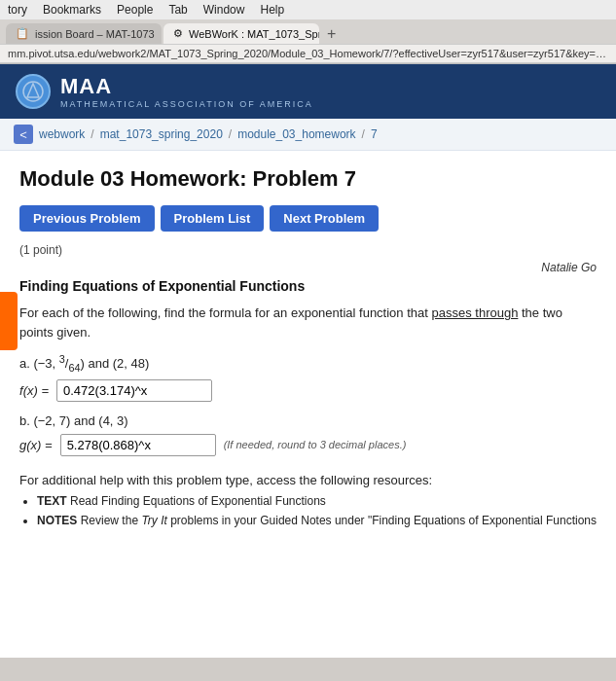  I want to click on breadcrumb-sep-3: /, so click(364, 134).